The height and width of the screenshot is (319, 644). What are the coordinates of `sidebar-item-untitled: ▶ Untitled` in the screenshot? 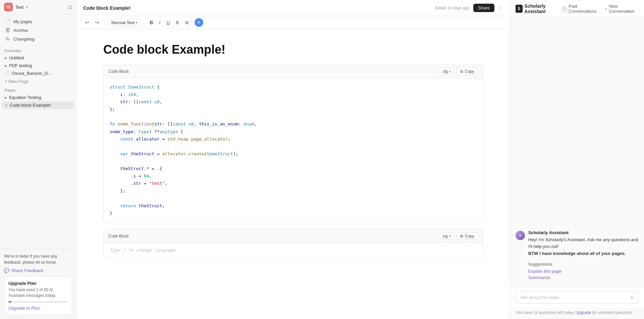 It's located at (38, 58).